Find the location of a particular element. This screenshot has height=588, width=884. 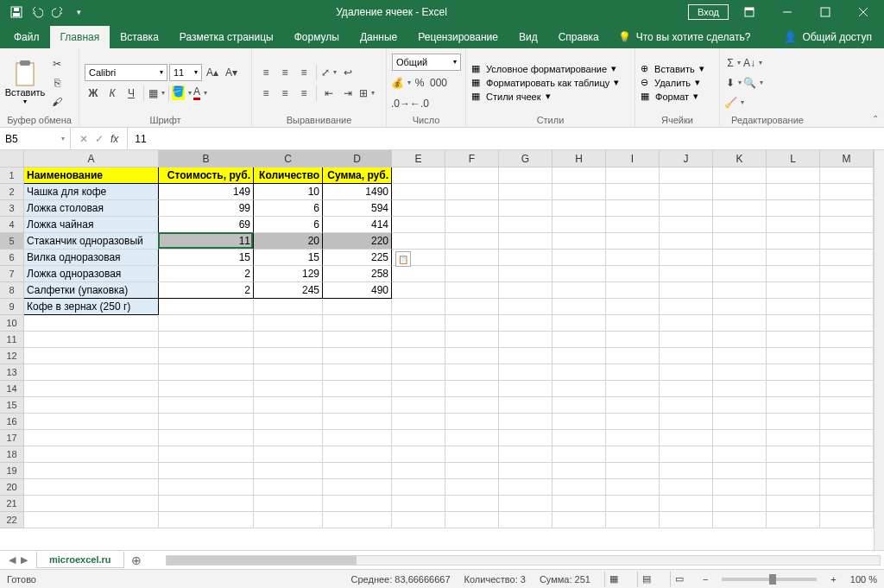

fx-icon: fx is located at coordinates (114, 139).